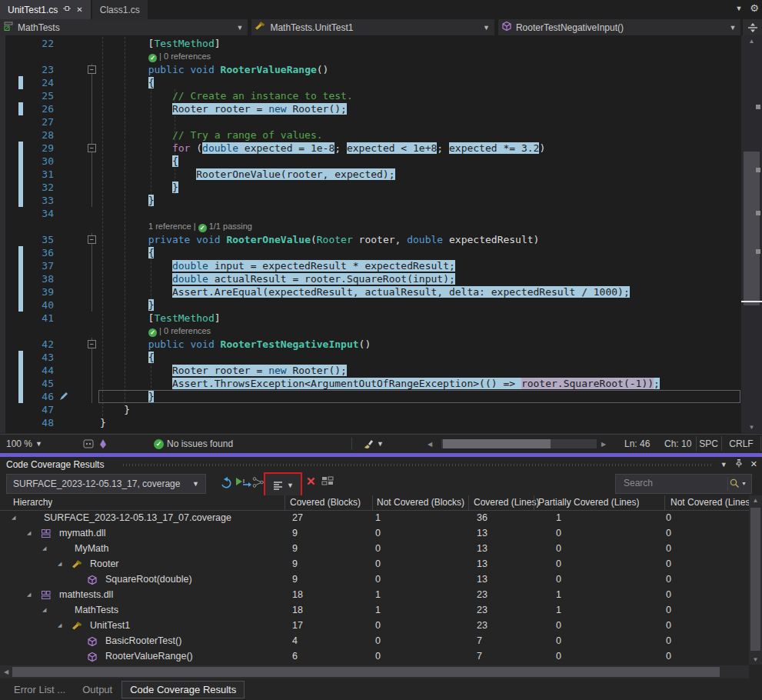 The height and width of the screenshot is (700, 762). I want to click on code-line: 28 // Try a range of values., so click(369, 135).